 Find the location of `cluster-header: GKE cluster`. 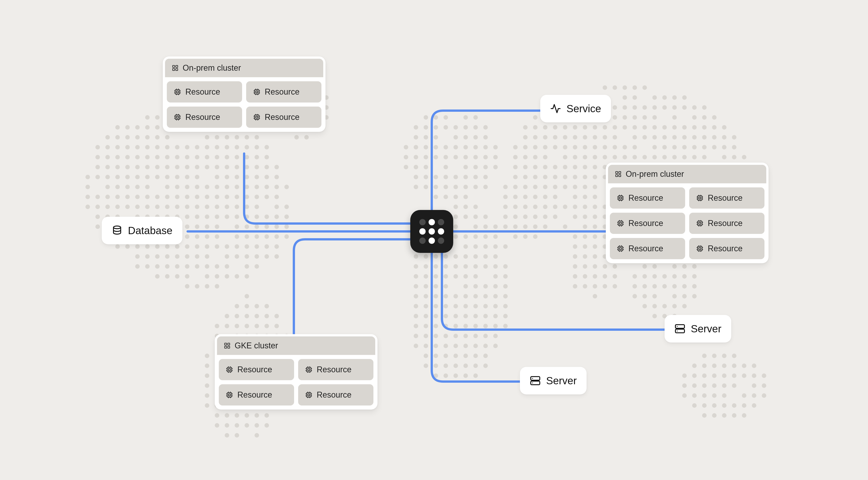

cluster-header: GKE cluster is located at coordinates (296, 345).